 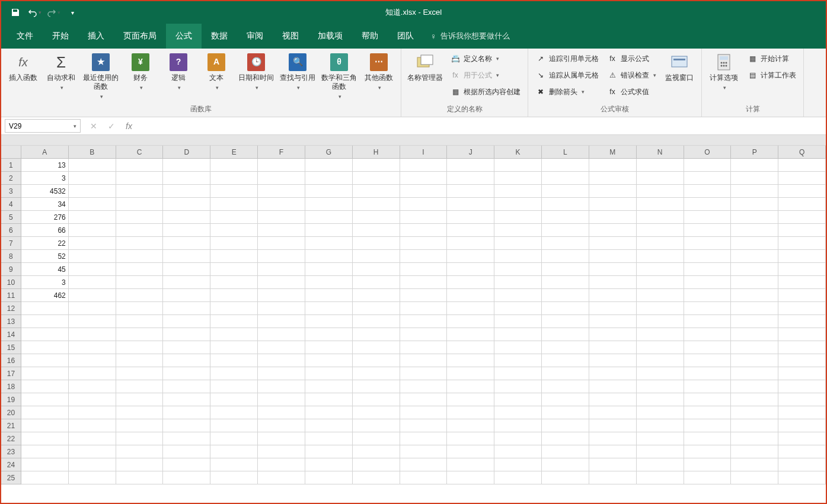 What do you see at coordinates (613, 204) in the screenshot?
I see `cell-M4` at bounding box center [613, 204].